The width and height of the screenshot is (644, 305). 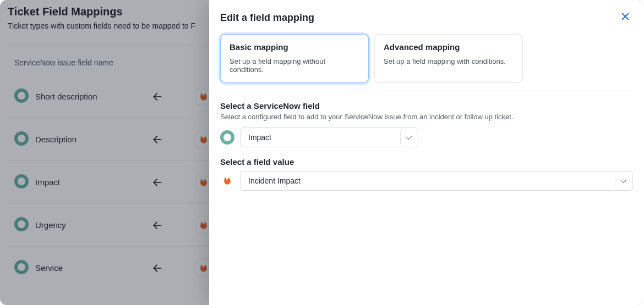 What do you see at coordinates (329, 137) in the screenshot?
I see `servicenow-field-select: Impact` at bounding box center [329, 137].